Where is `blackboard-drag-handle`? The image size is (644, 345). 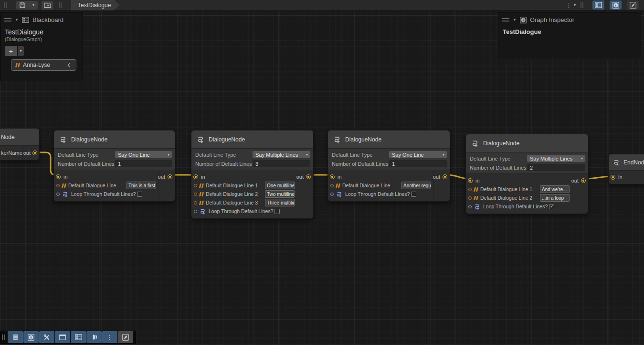
blackboard-drag-handle is located at coordinates (8, 20).